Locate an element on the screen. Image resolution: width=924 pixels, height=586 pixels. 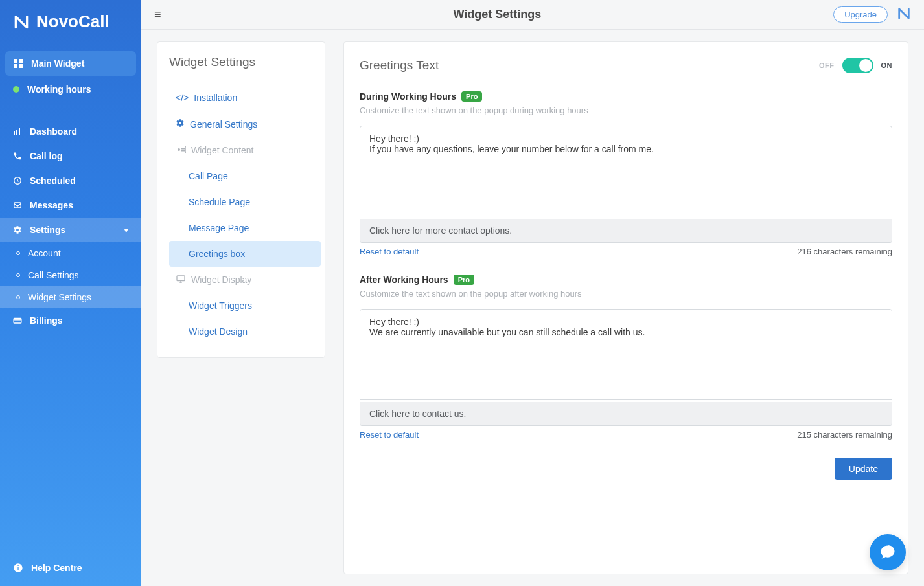
upgrade-button: Upgrade is located at coordinates (860, 14).